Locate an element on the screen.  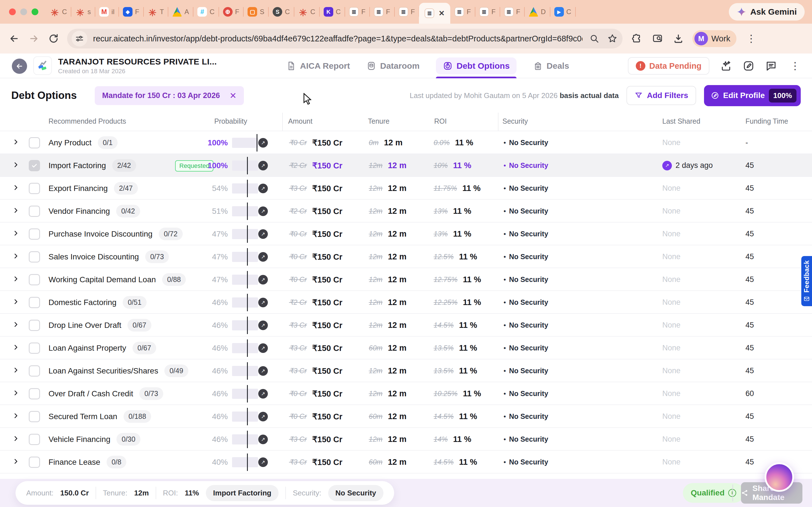
back-icon is located at coordinates (14, 39).